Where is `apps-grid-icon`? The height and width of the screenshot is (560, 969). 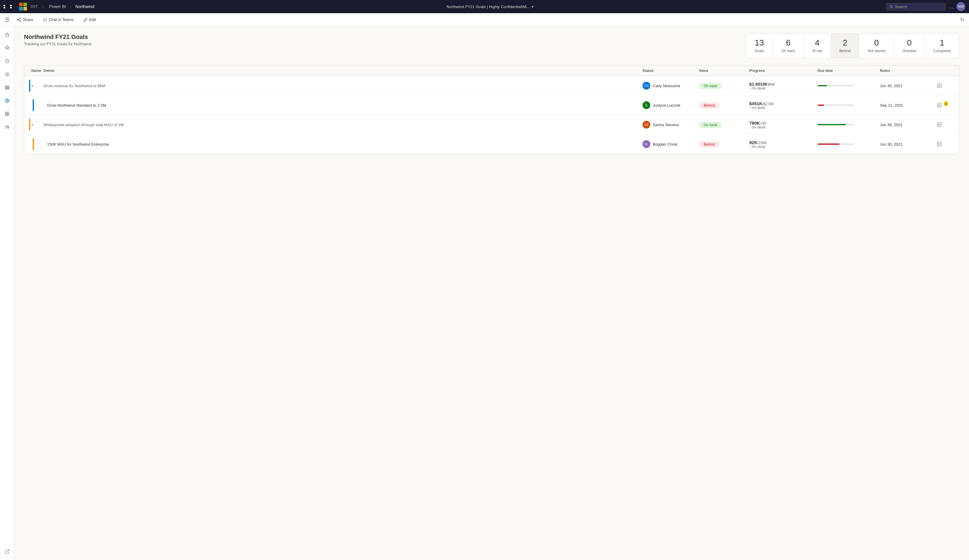
apps-grid-icon is located at coordinates (10, 7).